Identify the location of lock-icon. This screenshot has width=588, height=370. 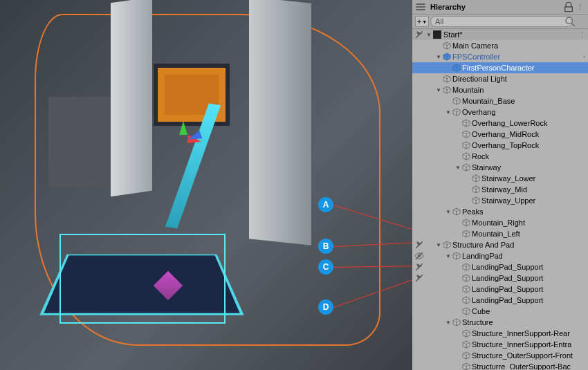
(569, 7).